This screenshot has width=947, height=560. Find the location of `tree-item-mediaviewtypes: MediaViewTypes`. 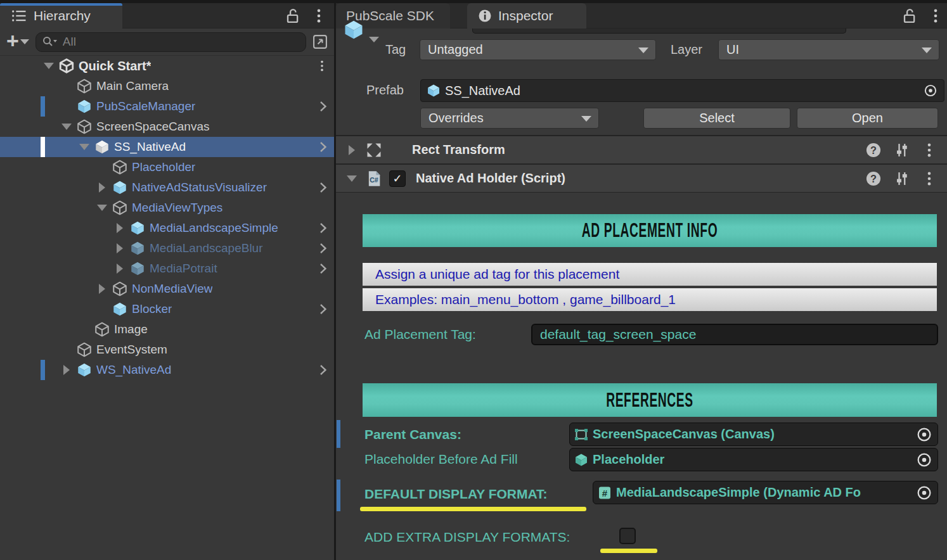

tree-item-mediaviewtypes: MediaViewTypes is located at coordinates (167, 208).